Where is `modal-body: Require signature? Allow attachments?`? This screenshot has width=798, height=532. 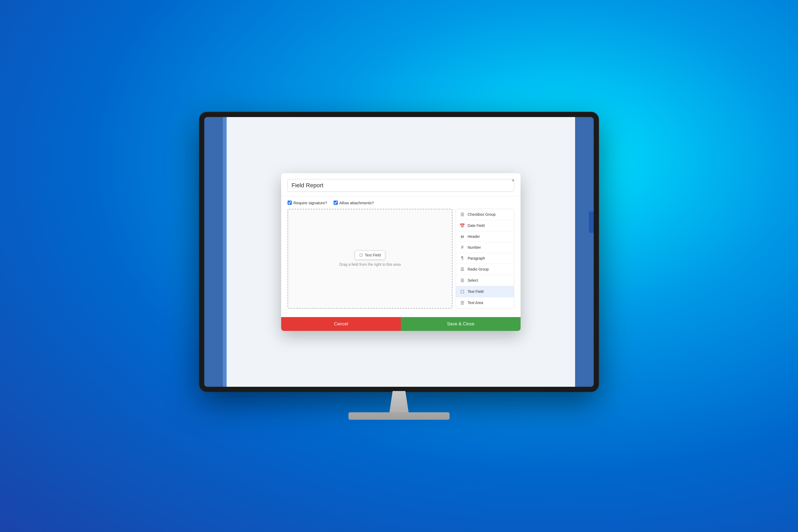
modal-body: Require signature? Allow attachments? is located at coordinates (401, 254).